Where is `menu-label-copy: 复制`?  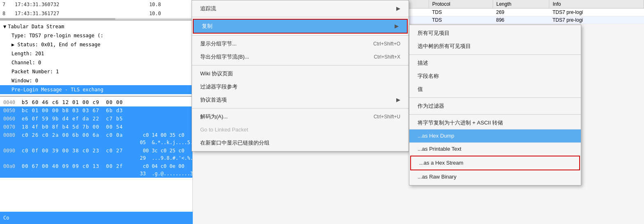
menu-label-copy: 复制 is located at coordinates (207, 26).